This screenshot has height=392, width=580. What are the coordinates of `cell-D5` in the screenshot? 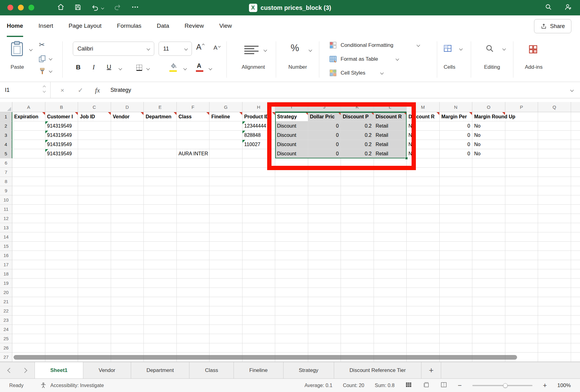 It's located at (128, 154).